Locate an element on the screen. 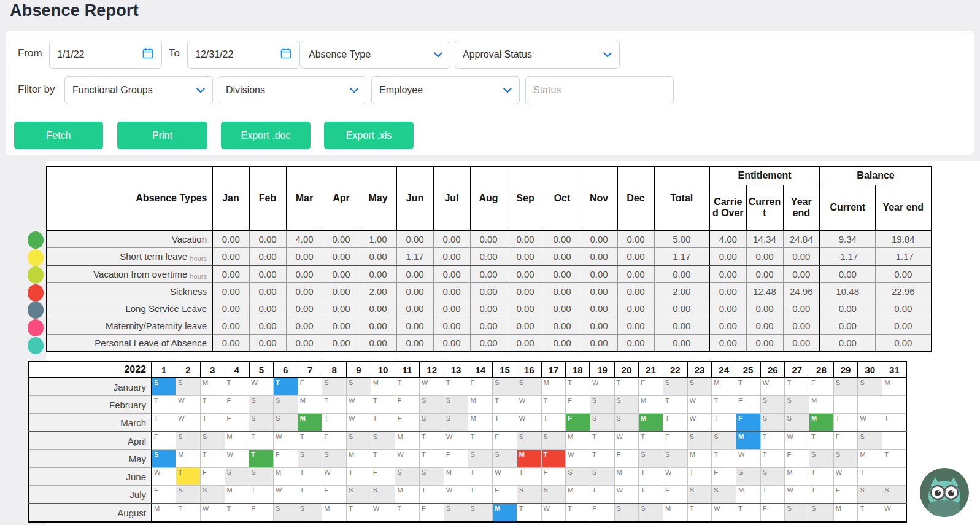 This screenshot has height=525, width=980. calendar-month-row: JanuarySSMTWTFSSMTWTFSSMTWTFSSMTWTFSSM is located at coordinates (468, 387).